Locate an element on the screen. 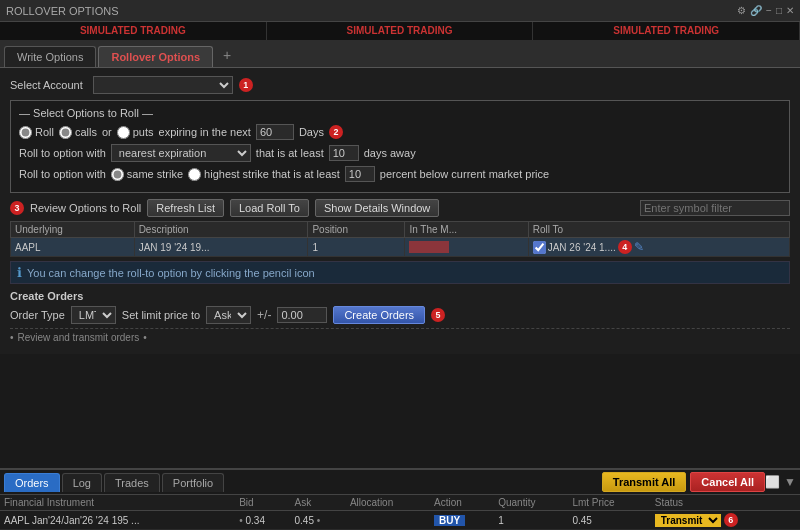 This screenshot has height=530, width=800. strike-label: Roll to option with is located at coordinates (62, 174).